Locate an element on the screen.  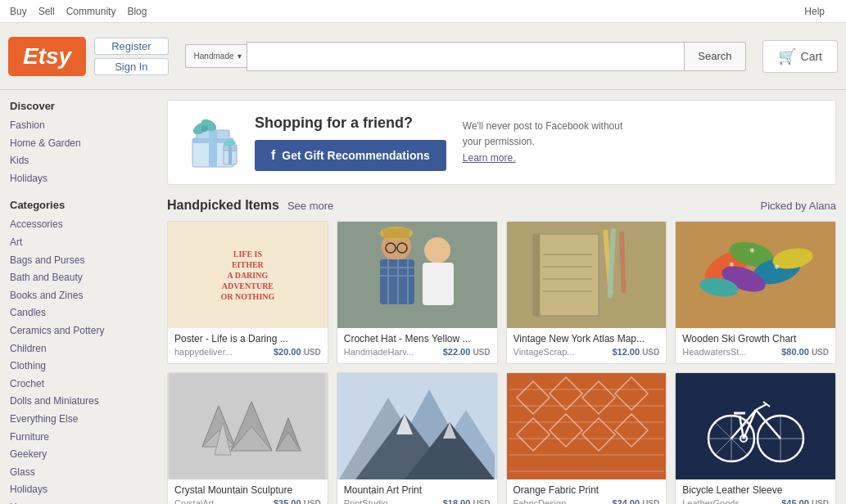
search-input is located at coordinates (466, 56).